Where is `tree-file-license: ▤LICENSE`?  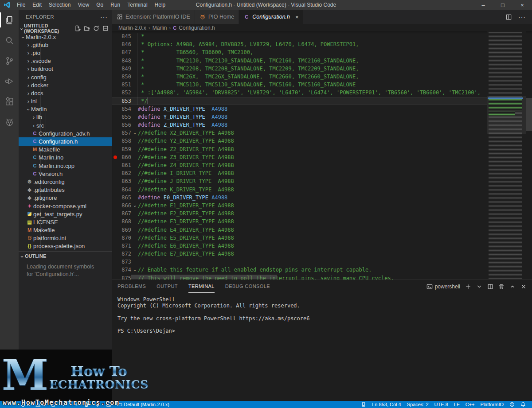 tree-file-license: ▤LICENSE is located at coordinates (66, 222).